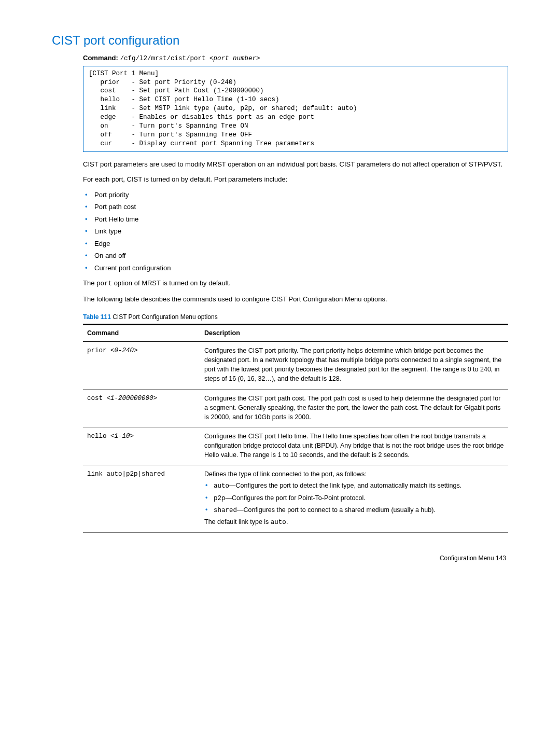 The height and width of the screenshot is (747, 560). Describe the element at coordinates (354, 474) in the screenshot. I see `desc-intro: Defines the type of link connected to th…` at that location.